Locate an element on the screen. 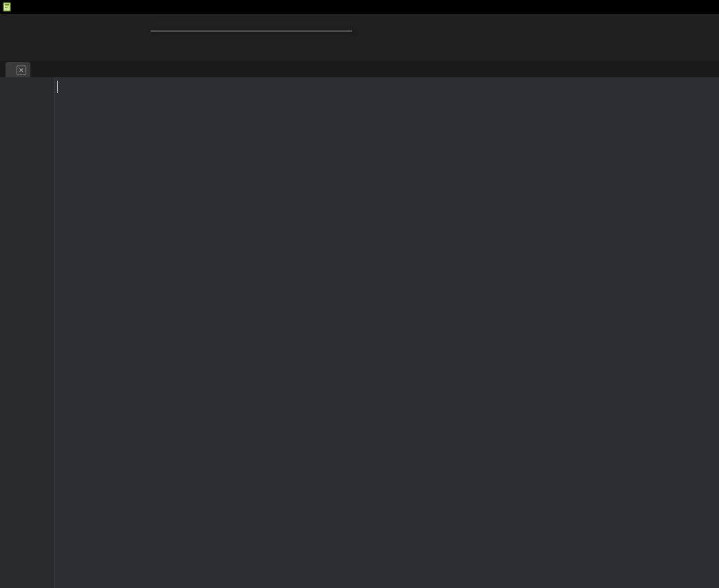 This screenshot has height=588, width=719. menubar is located at coordinates (359, 22).